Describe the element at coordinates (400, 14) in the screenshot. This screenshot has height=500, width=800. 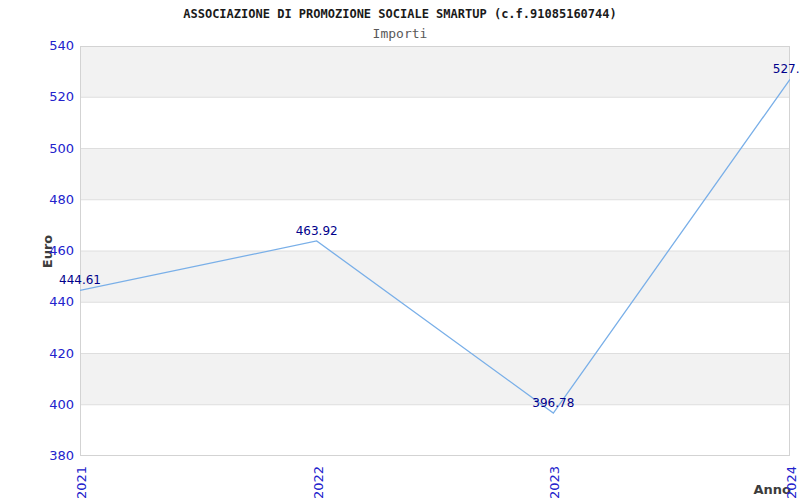
I see `chart-title: ASSOCIAZIONE DI PROMOZIONE SOCIALE SMART…` at that location.